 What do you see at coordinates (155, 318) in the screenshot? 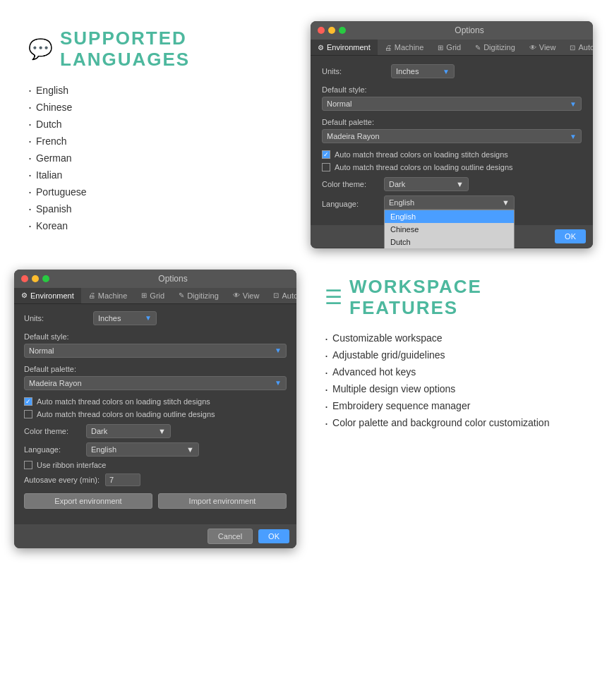
I see `units-row-2: Units: Inches ▼` at bounding box center [155, 318].